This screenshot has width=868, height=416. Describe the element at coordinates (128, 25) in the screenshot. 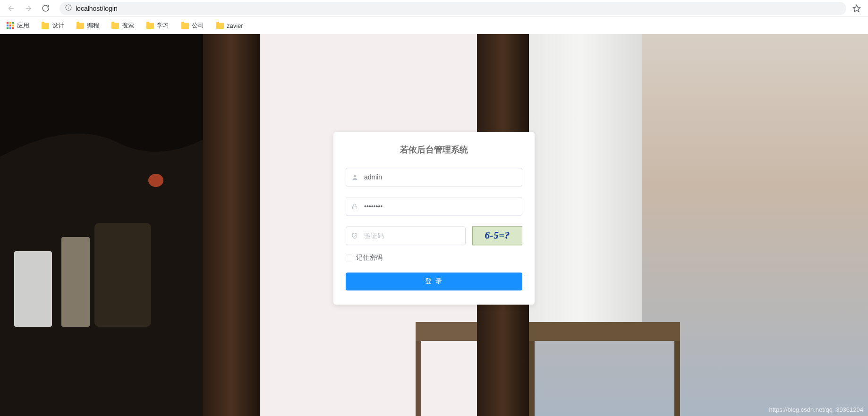

I see `bookmark-label: 搜索` at that location.